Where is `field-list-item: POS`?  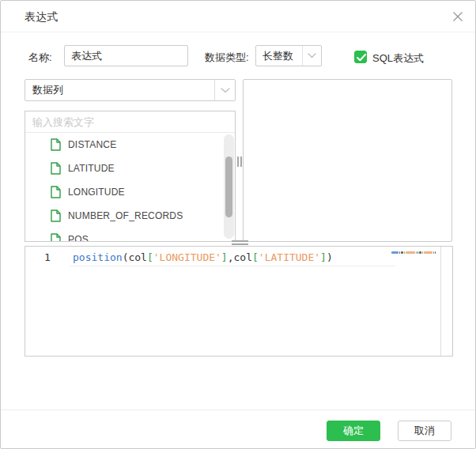 field-list-item: POS is located at coordinates (130, 235).